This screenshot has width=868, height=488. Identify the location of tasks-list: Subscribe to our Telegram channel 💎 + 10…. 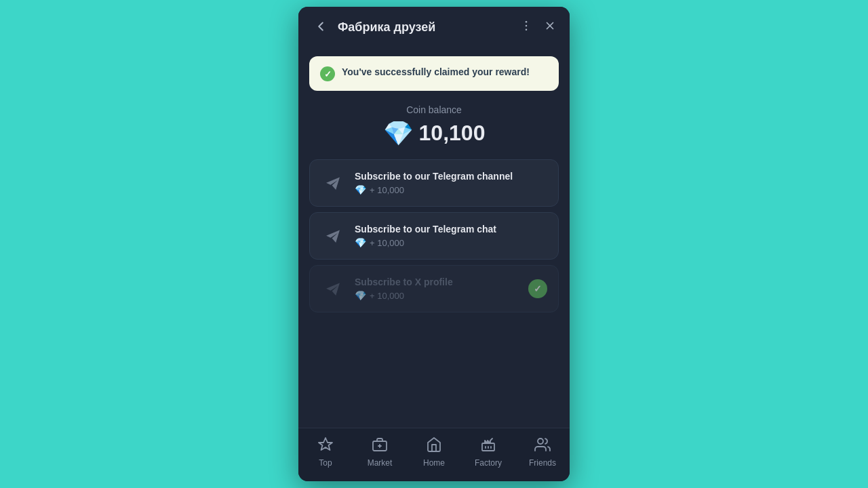
(434, 236).